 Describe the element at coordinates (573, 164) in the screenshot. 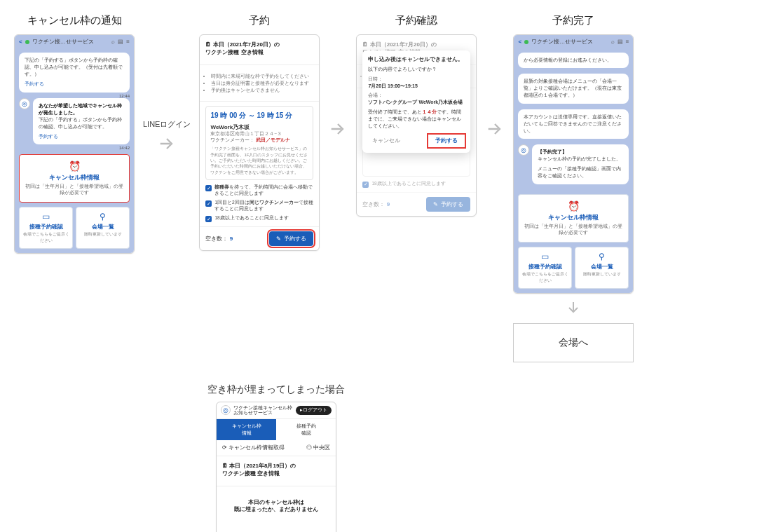

I see `phone-step4: < ワクチン接…せサービス ⌕▤≡ から必要情報の登録にお進みください。 最新の…` at that location.